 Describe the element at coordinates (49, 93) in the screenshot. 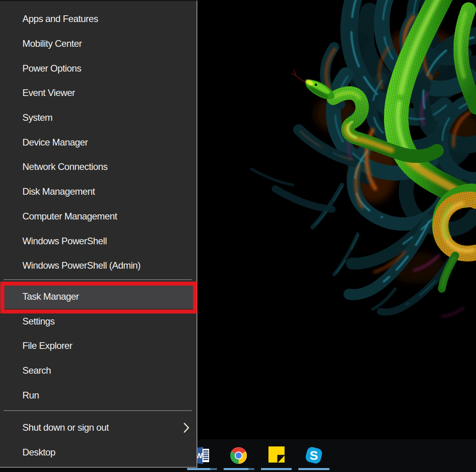

I see `menu-item-label: Event Viewer` at that location.